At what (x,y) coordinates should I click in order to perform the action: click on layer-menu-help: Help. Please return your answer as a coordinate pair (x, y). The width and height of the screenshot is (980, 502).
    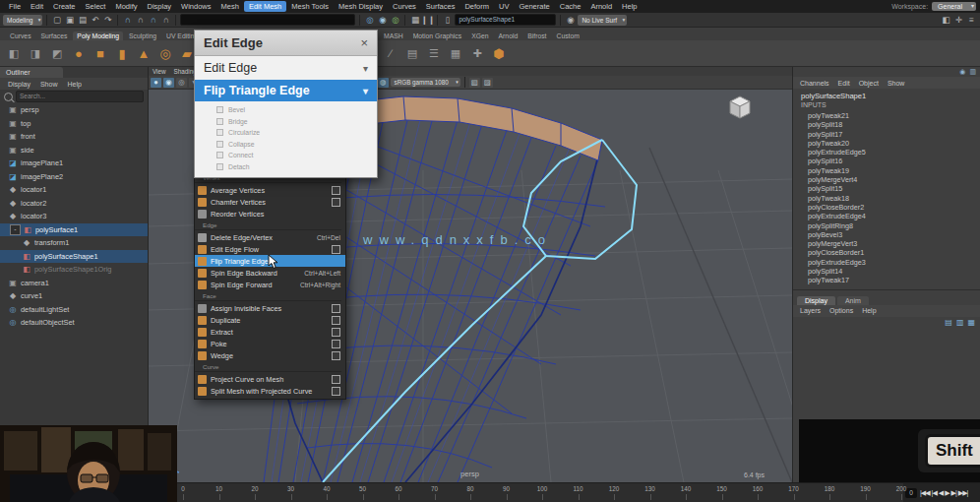
    Looking at the image, I should click on (869, 311).